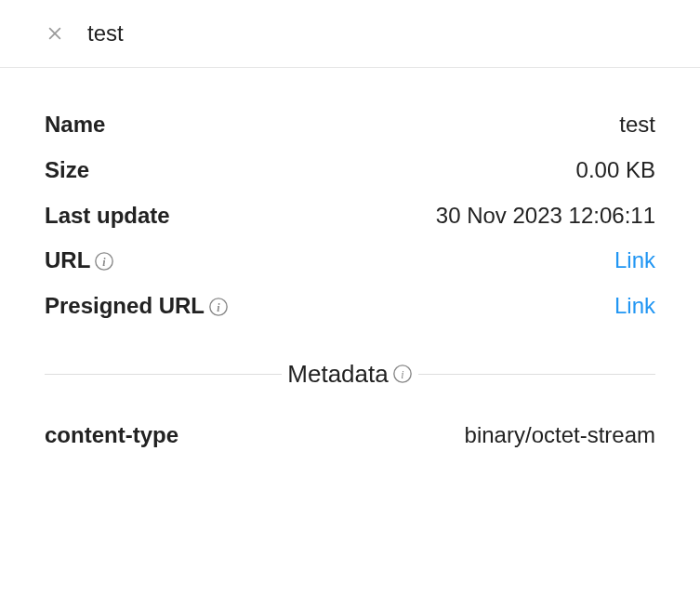 This screenshot has width=700, height=597. What do you see at coordinates (125, 307) in the screenshot?
I see `presigned-url-label-text: Presigned URL` at bounding box center [125, 307].